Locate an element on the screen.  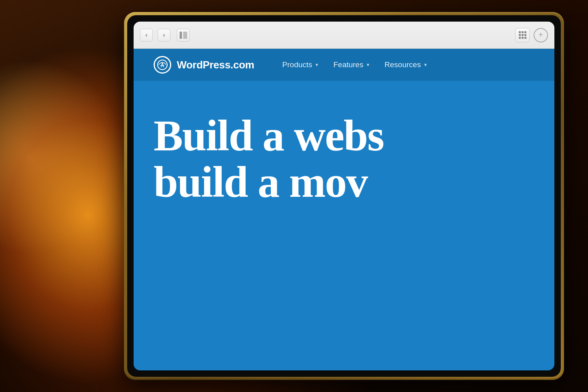
hero-line-2: build a mov is located at coordinates (344, 182).